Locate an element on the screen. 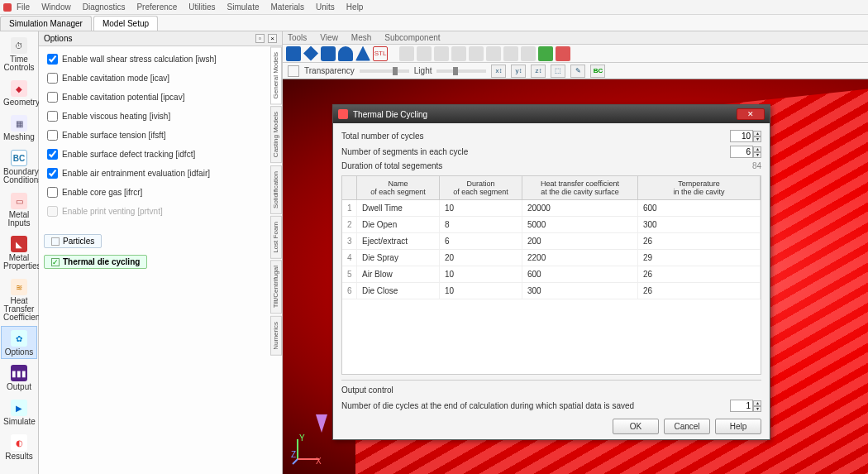  cell: Air Blow is located at coordinates (398, 275).